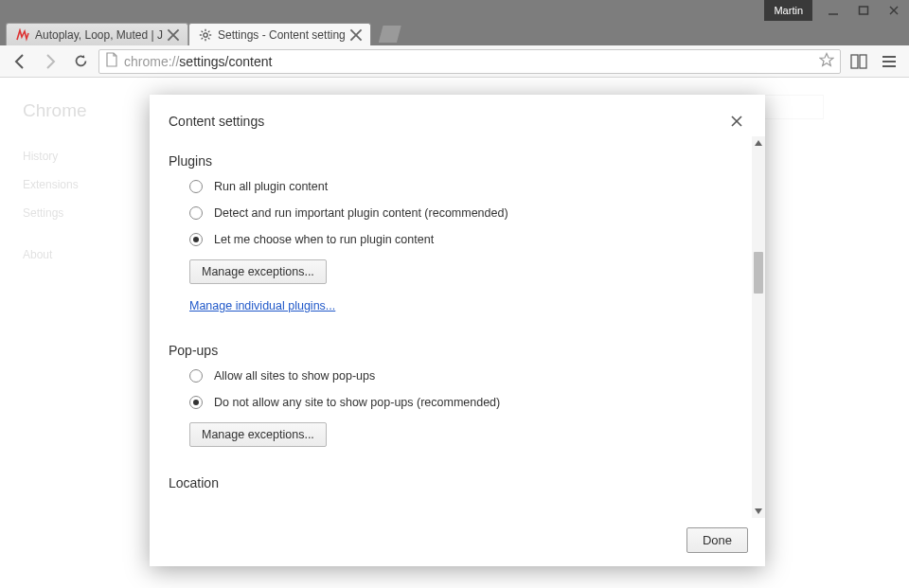 This screenshot has width=909, height=588. I want to click on tab-title: Settings - Content setting, so click(282, 35).